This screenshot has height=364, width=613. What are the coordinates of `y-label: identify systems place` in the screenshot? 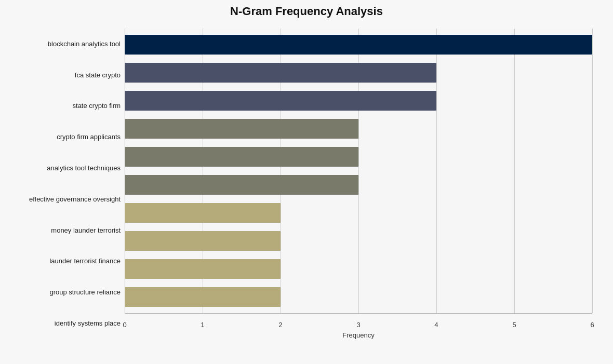 It's located at (71, 323).